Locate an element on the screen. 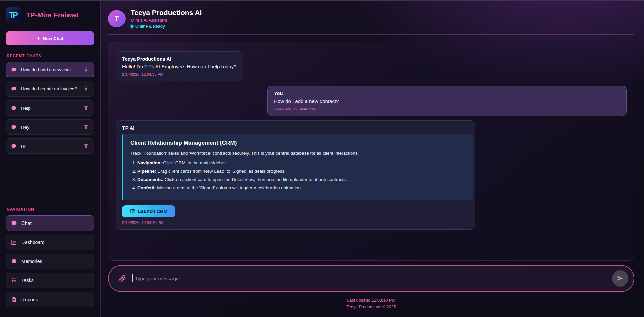 The height and width of the screenshot is (317, 644). checklist-icon is located at coordinates (14, 280).